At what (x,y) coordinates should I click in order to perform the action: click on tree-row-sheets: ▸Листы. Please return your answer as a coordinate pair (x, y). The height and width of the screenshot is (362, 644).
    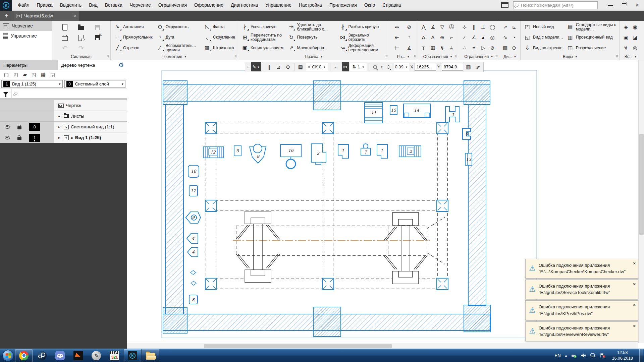
    Looking at the image, I should click on (63, 116).